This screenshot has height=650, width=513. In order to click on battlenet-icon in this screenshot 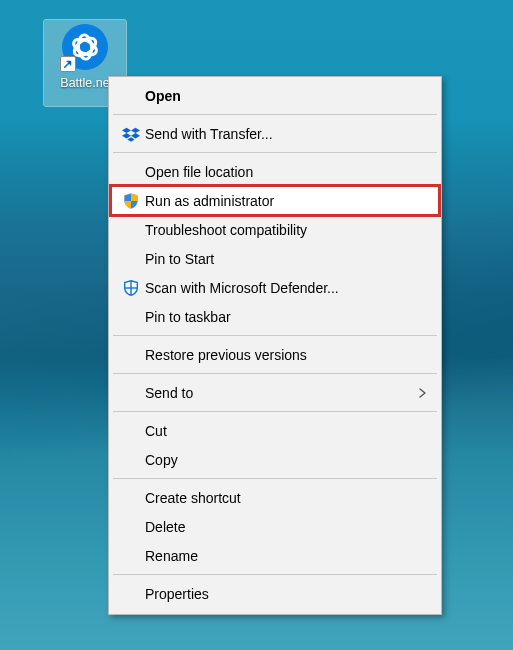, I will do `click(85, 47)`.